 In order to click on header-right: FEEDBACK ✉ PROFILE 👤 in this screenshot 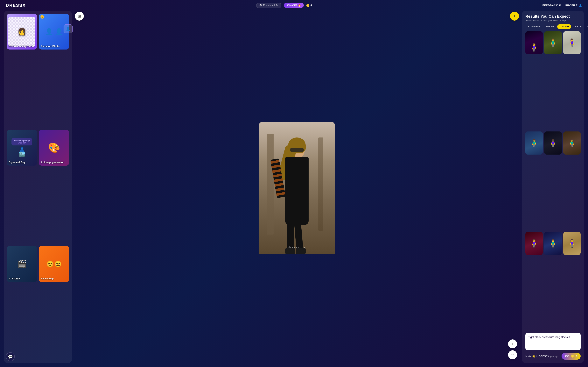, I will do `click(562, 5)`.